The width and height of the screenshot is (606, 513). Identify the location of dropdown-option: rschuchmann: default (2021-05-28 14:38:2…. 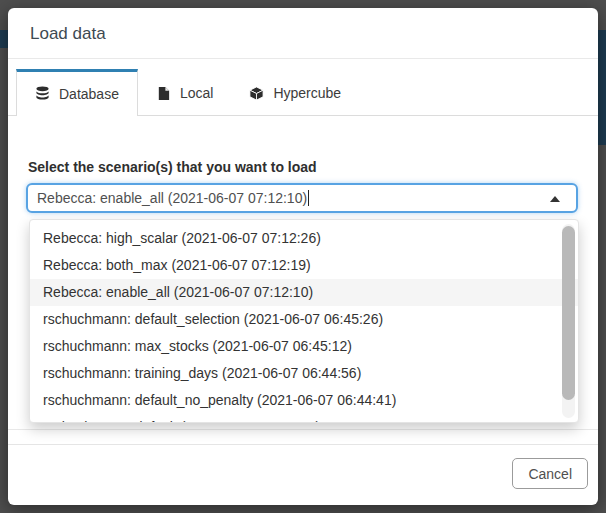
(304, 418).